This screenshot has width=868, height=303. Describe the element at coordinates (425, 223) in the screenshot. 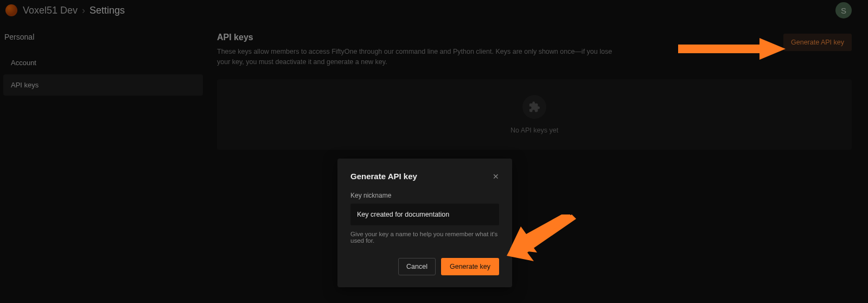

I see `generate-api-key-modal: Generate API key ✕ Key nickname Give you…` at that location.